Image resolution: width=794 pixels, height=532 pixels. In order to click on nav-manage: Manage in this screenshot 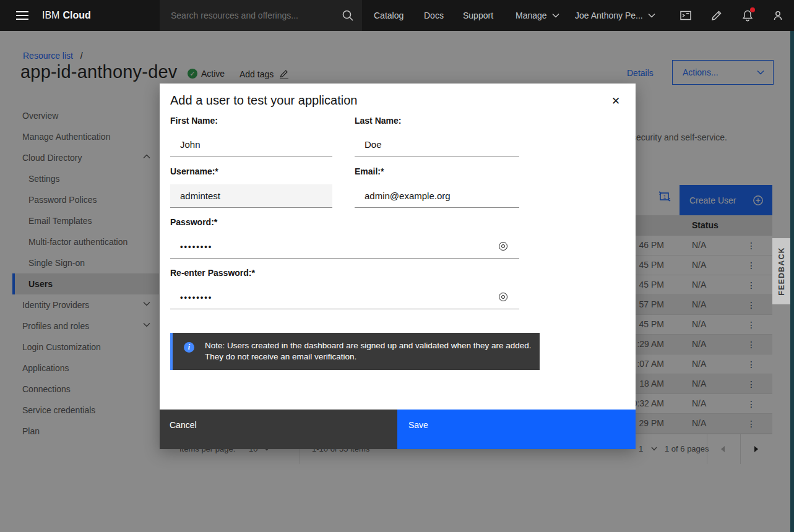, I will do `click(537, 15)`.